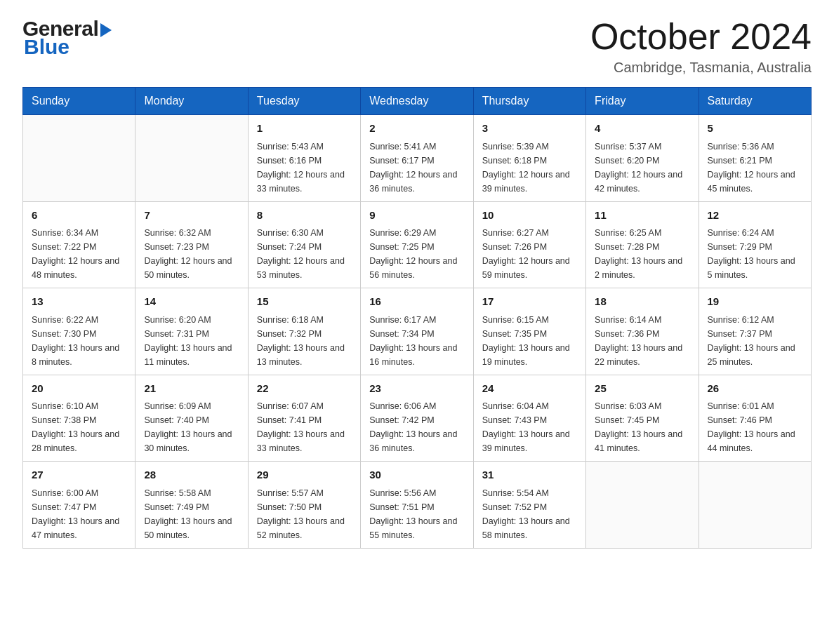 Image resolution: width=834 pixels, height=644 pixels. Describe the element at coordinates (417, 332) in the screenshot. I see `calendar-cell: 16Sunrise: 6:17 AMSunset: 7:34 PMDayligh…` at that location.